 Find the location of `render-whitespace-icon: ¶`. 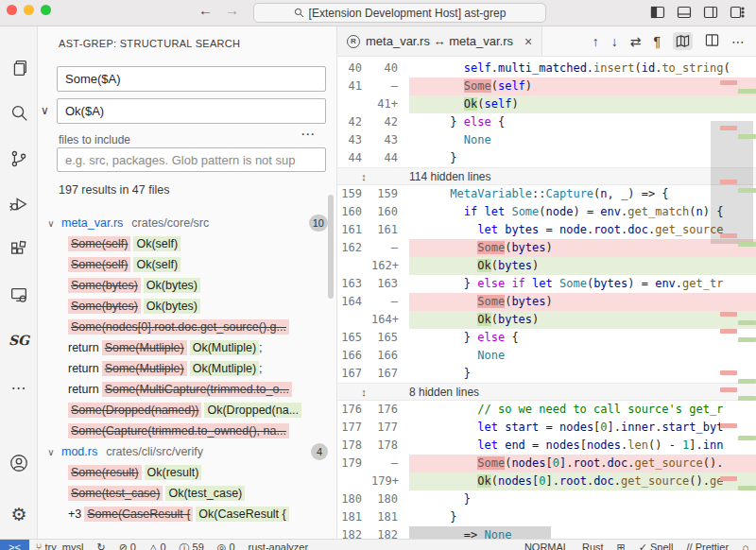

render-whitespace-icon: ¶ is located at coordinates (657, 42).